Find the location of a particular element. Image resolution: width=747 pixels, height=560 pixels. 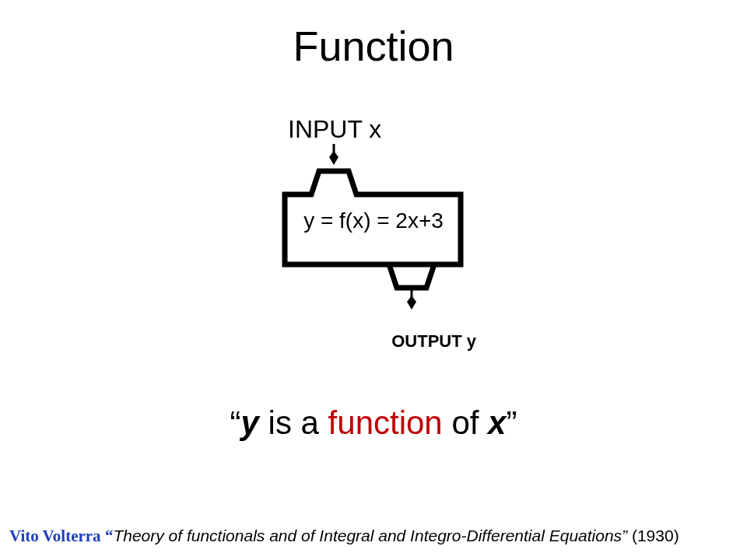

close-quote: ” is located at coordinates (511, 423).